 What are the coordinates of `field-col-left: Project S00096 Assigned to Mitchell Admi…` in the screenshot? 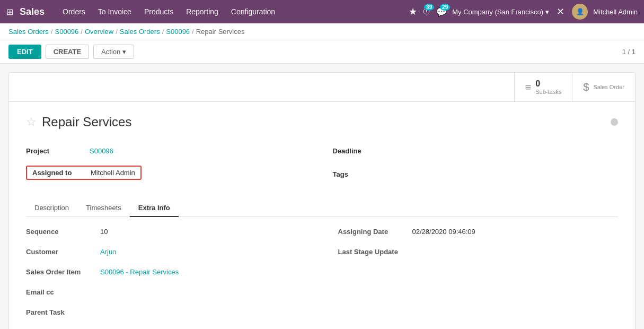 It's located at (169, 166).